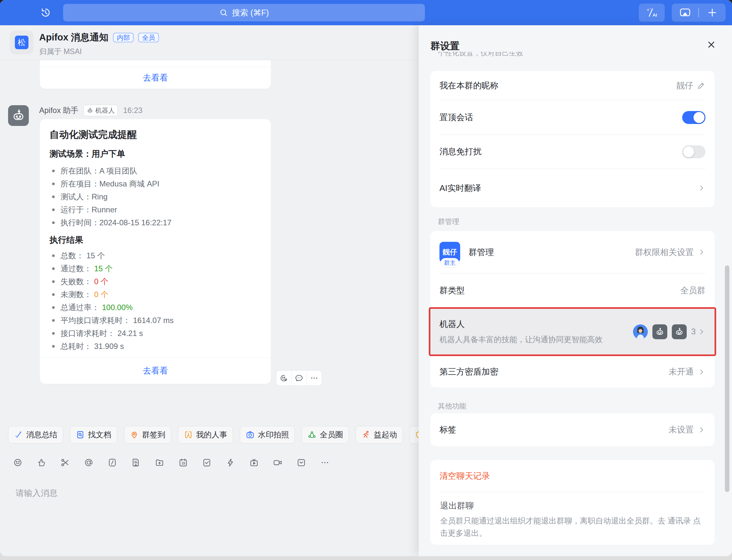 This screenshot has height=560, width=732. What do you see at coordinates (89, 463) in the screenshot?
I see `mention-icon` at bounding box center [89, 463].